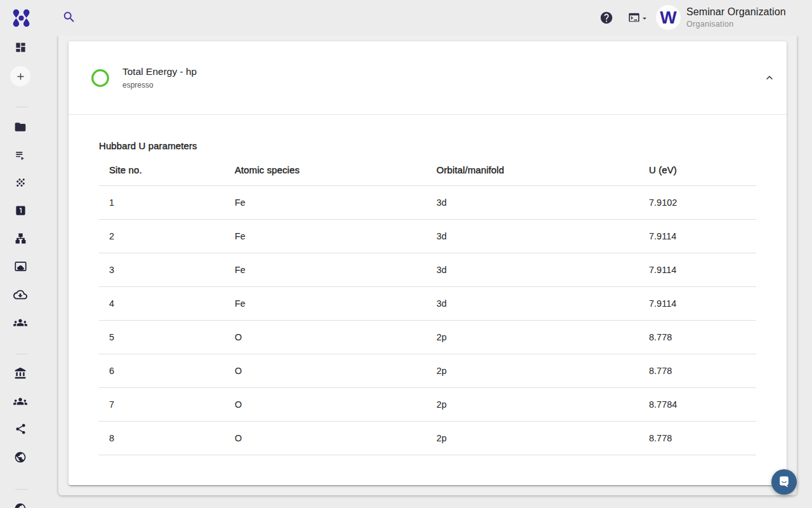 This screenshot has height=508, width=812. What do you see at coordinates (606, 22) in the screenshot?
I see `help-icon` at bounding box center [606, 22].